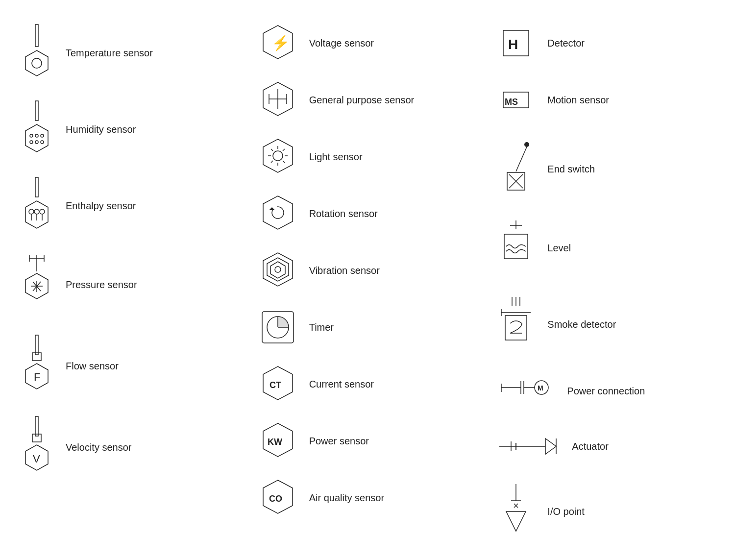 Image resolution: width=735 pixels, height=560 pixels. What do you see at coordinates (129, 285) in the screenshot?
I see `pressure-sensor-item: Pressure sensor` at bounding box center [129, 285].